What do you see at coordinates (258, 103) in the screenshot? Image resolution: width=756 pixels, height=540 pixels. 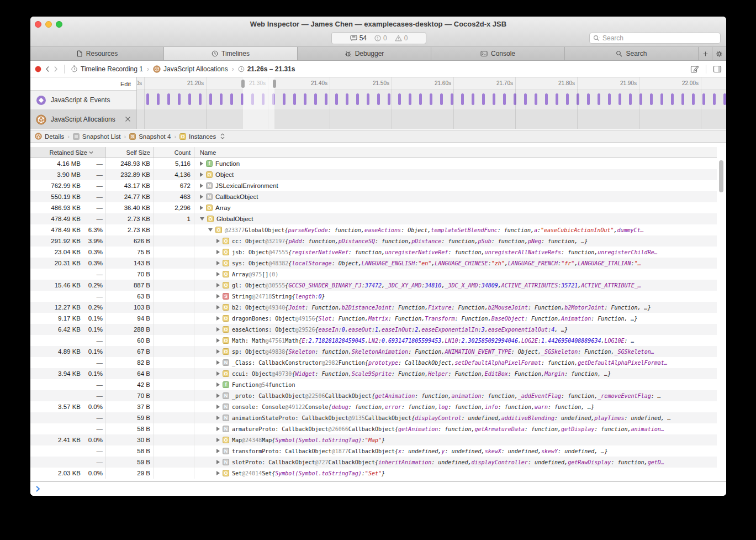 I see `timeline-selection` at bounding box center [258, 103].